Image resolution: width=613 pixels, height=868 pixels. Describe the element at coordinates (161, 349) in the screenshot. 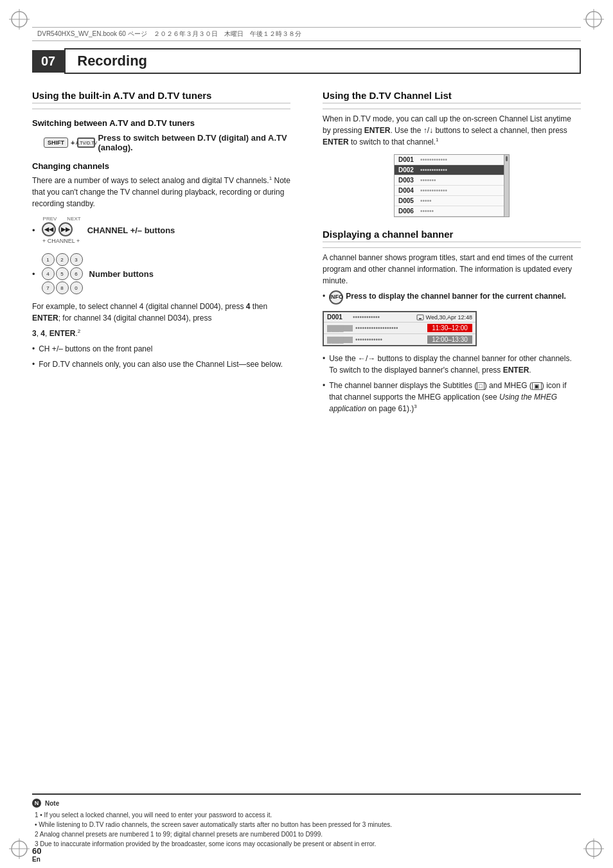

I see `ch-front-panel-bullet: • CH +/– buttons on the front panel` at that location.